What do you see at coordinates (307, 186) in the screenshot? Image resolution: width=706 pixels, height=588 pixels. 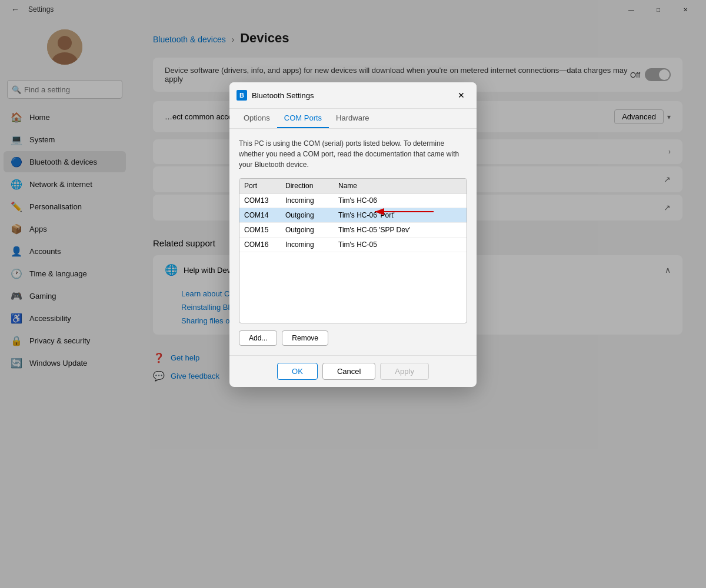 I see `col-direction-header: Direction` at bounding box center [307, 186].